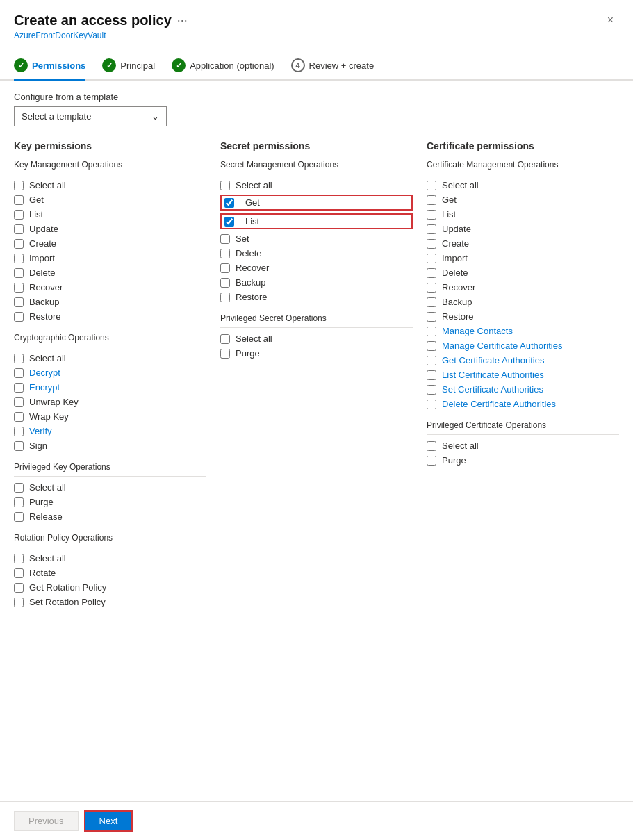 This screenshot has height=840, width=633. Describe the element at coordinates (42, 502) in the screenshot. I see `pk-purge-label: Purge` at that location.